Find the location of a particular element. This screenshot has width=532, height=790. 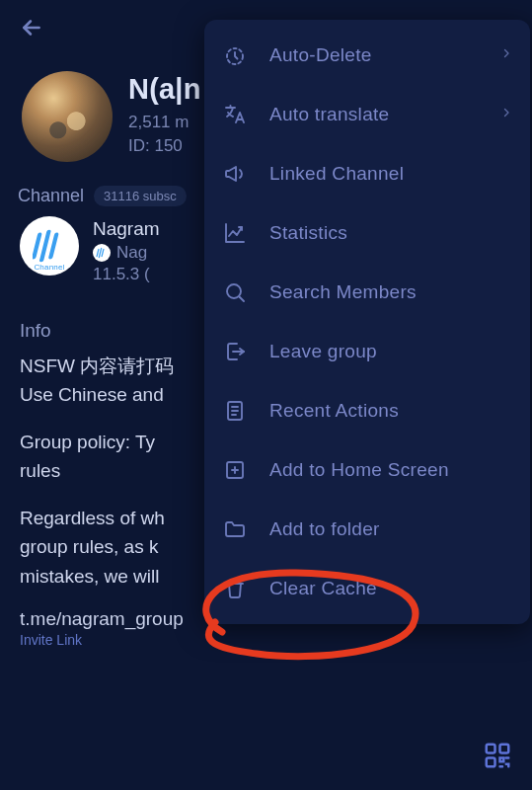

menu-item-recent-actions: Recent Actions is located at coordinates (367, 411).